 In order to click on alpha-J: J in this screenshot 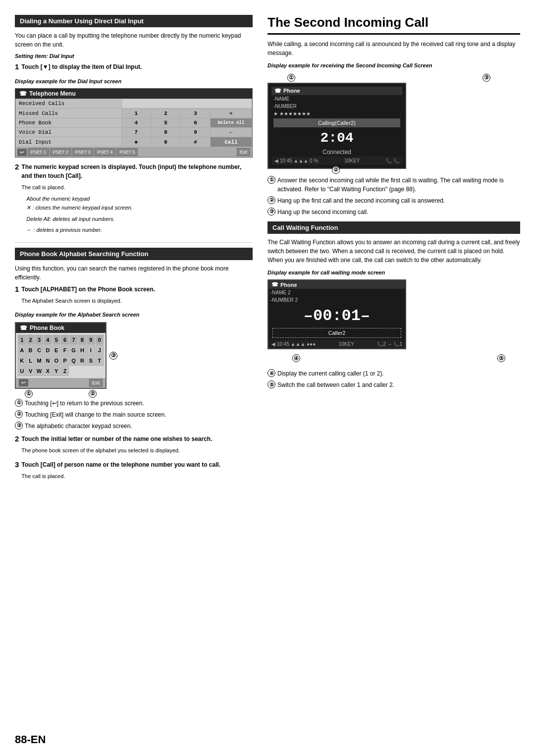, I will do `click(100, 350)`.